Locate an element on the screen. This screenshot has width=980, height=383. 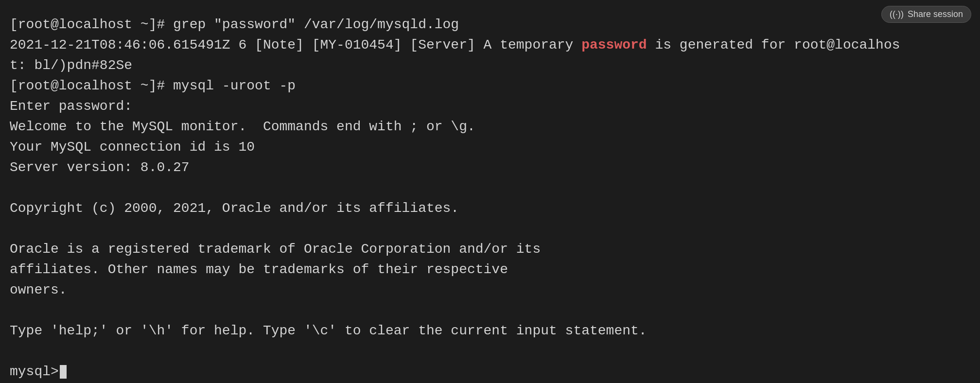
cursor is located at coordinates (63, 372).